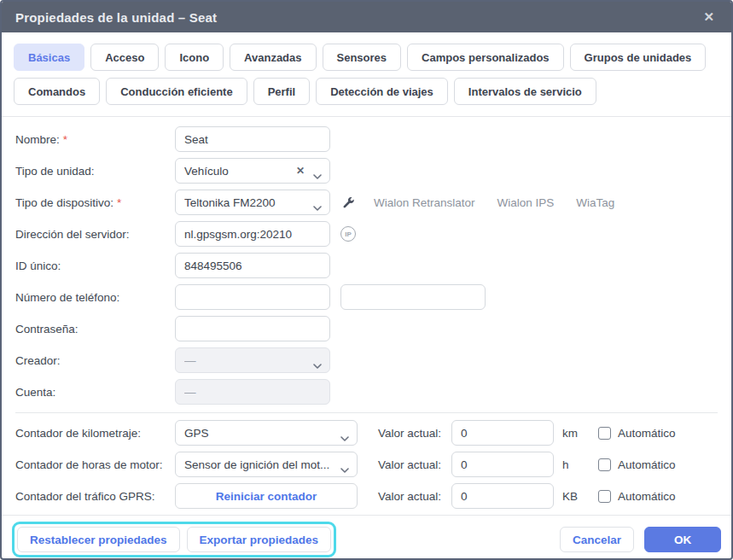  Describe the element at coordinates (367, 297) in the screenshot. I see `phone-row: Número de teléfono:` at that location.